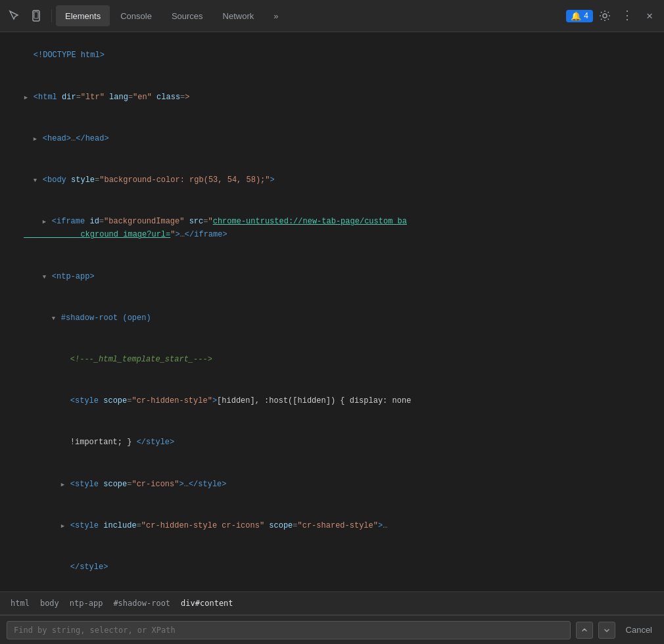 The height and width of the screenshot is (644, 664). Describe the element at coordinates (584, 630) in the screenshot. I see `find-prev-button` at that location.